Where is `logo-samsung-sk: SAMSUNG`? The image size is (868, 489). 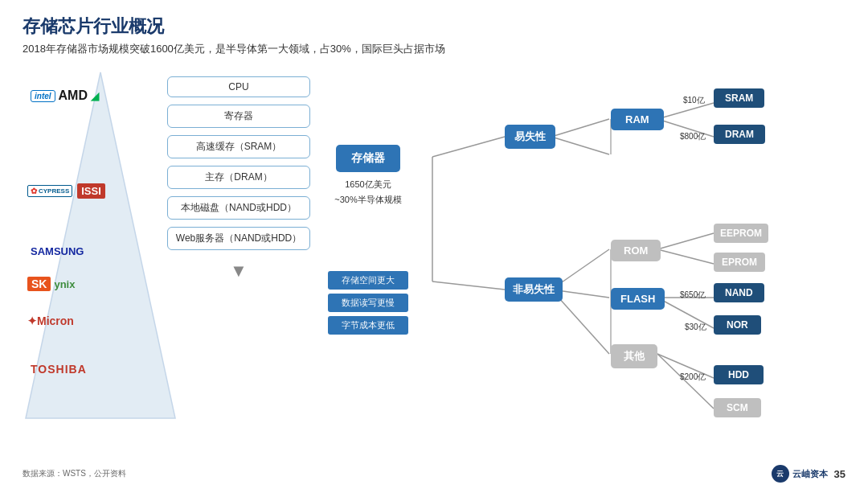
logo-samsung-sk: SAMSUNG is located at coordinates (57, 251).